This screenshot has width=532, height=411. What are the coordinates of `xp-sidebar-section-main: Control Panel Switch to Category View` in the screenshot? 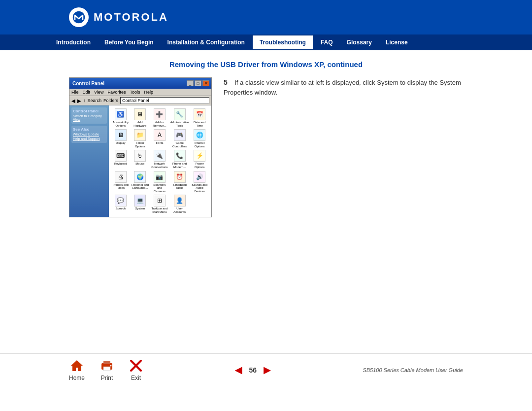 It's located at (89, 115).